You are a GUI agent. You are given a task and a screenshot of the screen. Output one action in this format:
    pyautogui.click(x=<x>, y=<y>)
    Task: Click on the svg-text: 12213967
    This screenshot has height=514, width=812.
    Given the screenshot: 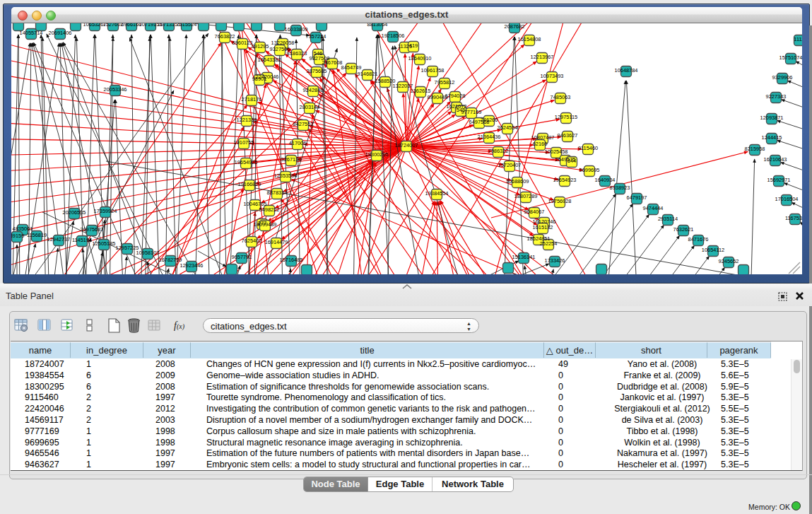 What is the action you would take?
    pyautogui.click(x=543, y=57)
    